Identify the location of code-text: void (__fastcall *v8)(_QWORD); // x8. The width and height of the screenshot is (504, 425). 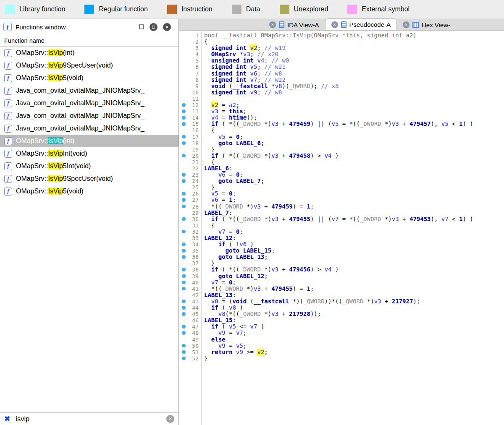
(270, 86).